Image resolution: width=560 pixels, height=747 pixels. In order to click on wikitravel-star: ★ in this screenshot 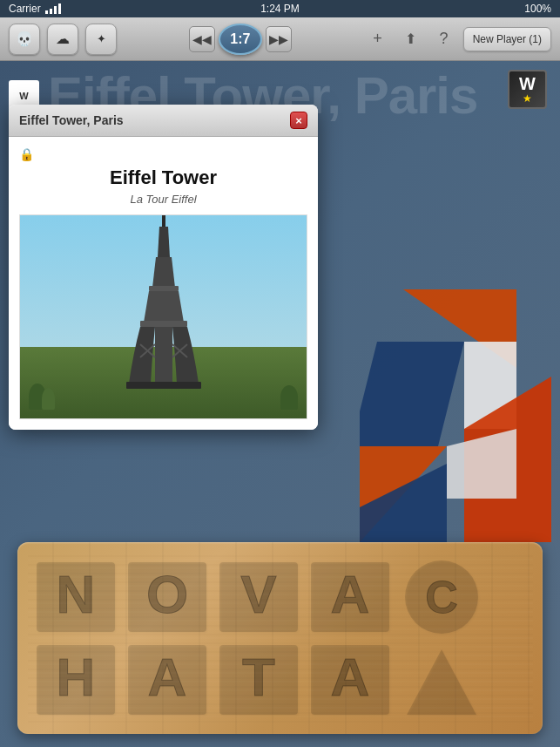, I will do `click(528, 98)`.